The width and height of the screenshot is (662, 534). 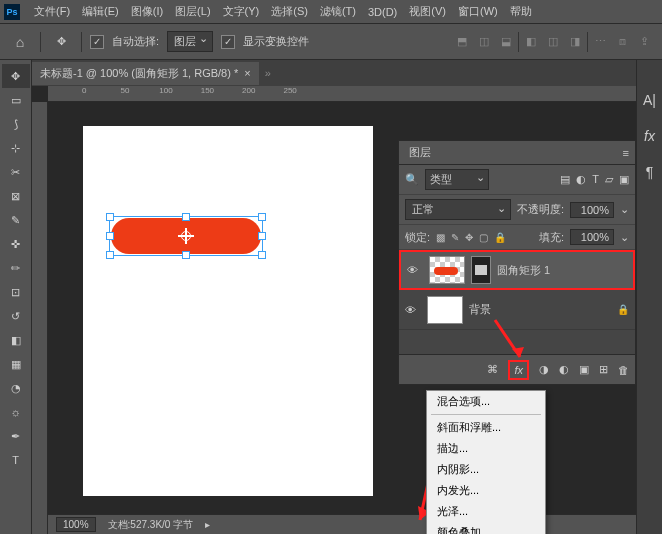 I want to click on fill-field: 100%, so click(x=592, y=237).